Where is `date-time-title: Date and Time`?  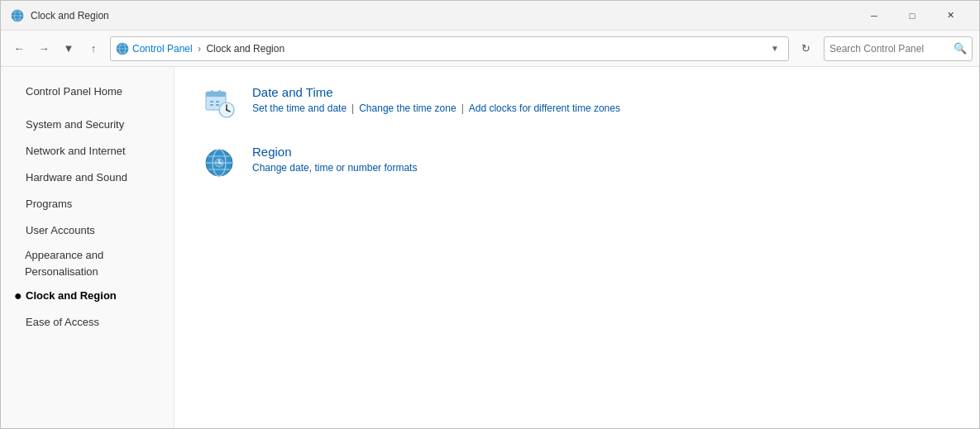
date-time-title: Date and Time is located at coordinates (437, 93).